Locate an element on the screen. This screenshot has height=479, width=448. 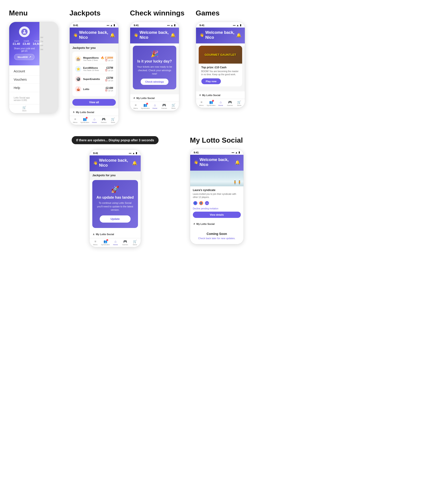
snow-figures: 🧍🧍 is located at coordinates (237, 182).